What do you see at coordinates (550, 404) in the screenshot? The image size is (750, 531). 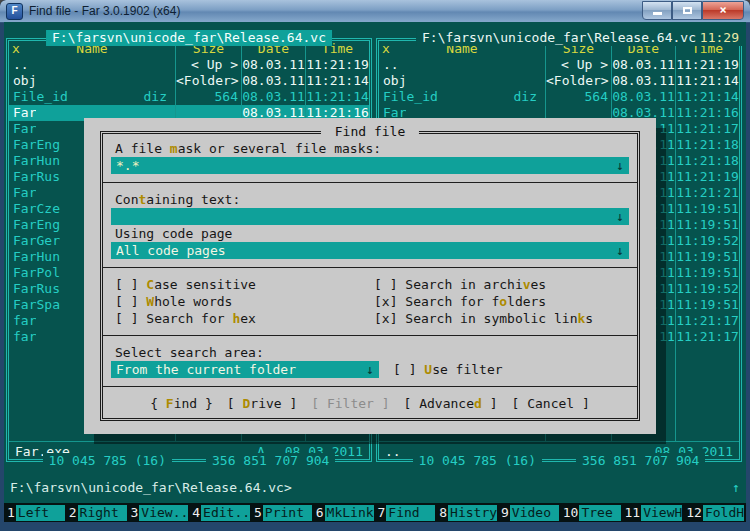 I see `button-label: Cancel` at bounding box center [550, 404].